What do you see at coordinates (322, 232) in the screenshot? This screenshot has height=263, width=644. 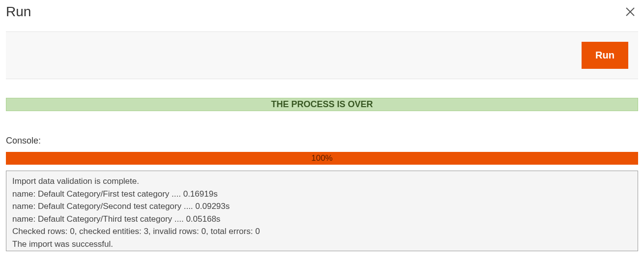 I see `console-line: Checked rows: 0, checked entities: 3, in…` at bounding box center [322, 232].